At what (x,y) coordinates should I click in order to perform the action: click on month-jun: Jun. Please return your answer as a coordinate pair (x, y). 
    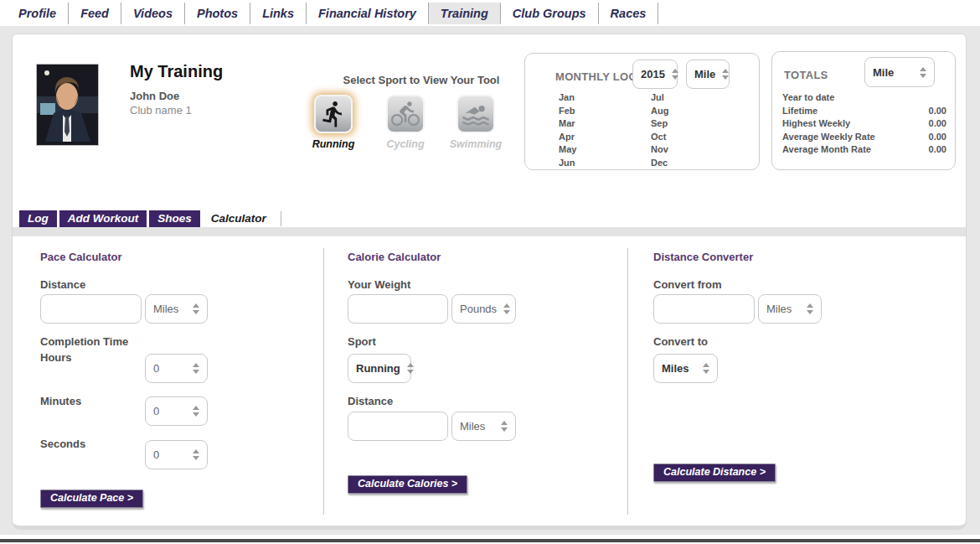
    Looking at the image, I should click on (568, 163).